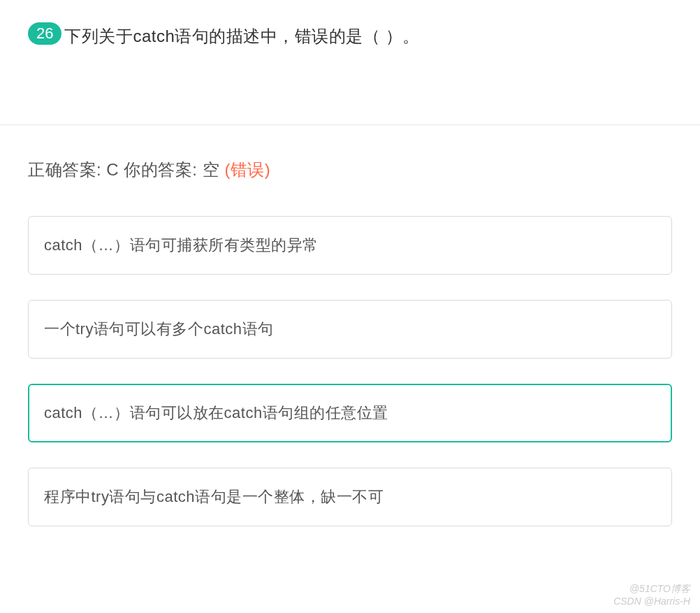 The height and width of the screenshot is (613, 700). I want to click on option-text: 一个try语句可以有多个catch语句, so click(159, 329).